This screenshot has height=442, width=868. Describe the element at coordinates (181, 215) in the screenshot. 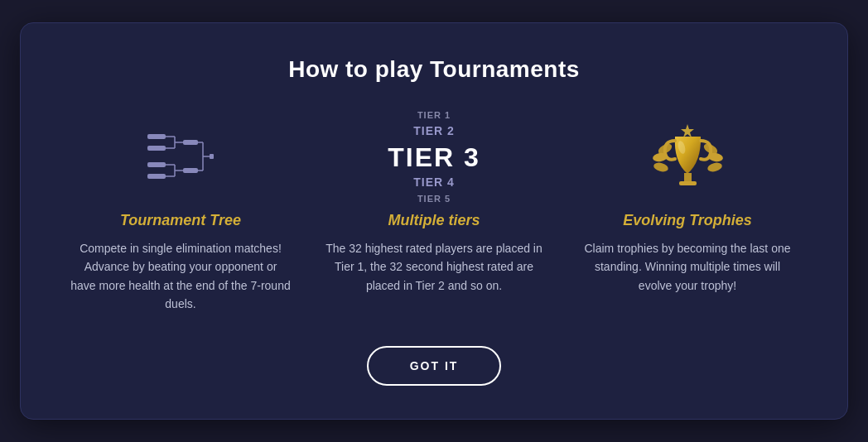

I see `feature-tournament-tree: Tournament Tree Compete in single elimin…` at that location.